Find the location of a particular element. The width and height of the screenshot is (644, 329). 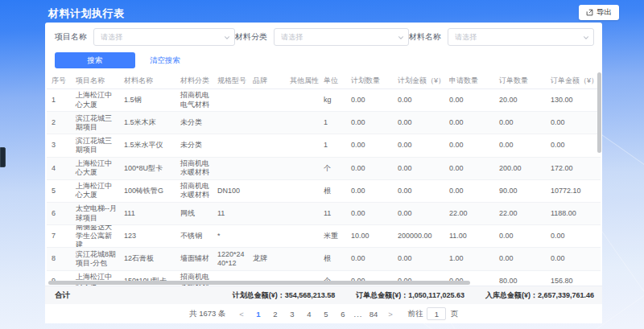

order-total-value: 1,050,117,025.63 is located at coordinates (436, 295).